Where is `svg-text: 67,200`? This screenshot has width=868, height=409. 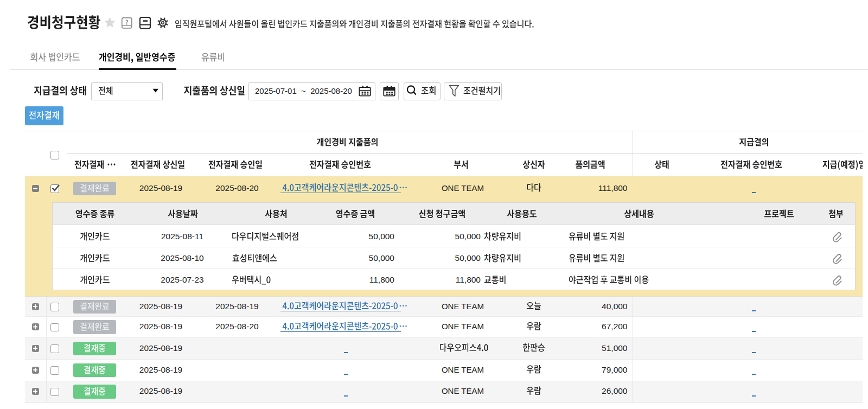
svg-text: 67,200 is located at coordinates (615, 327).